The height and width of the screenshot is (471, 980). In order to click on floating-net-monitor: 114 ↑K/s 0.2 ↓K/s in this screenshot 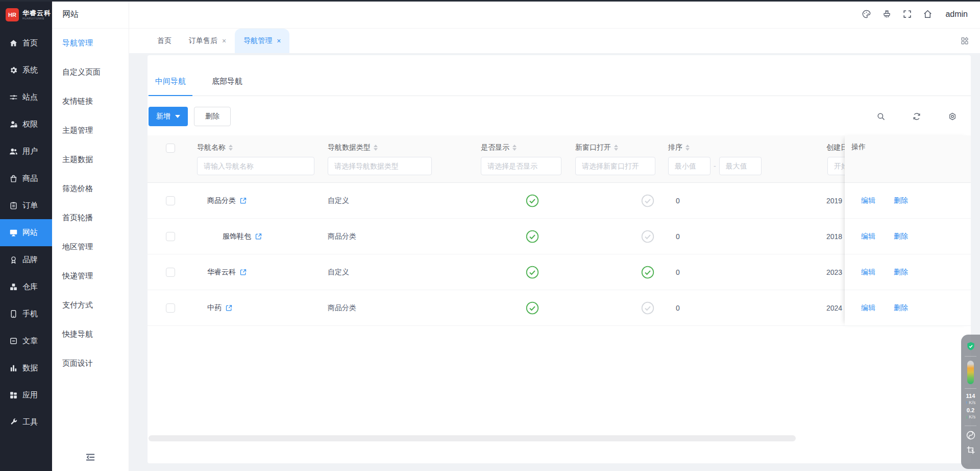, I will do `click(971, 402)`.